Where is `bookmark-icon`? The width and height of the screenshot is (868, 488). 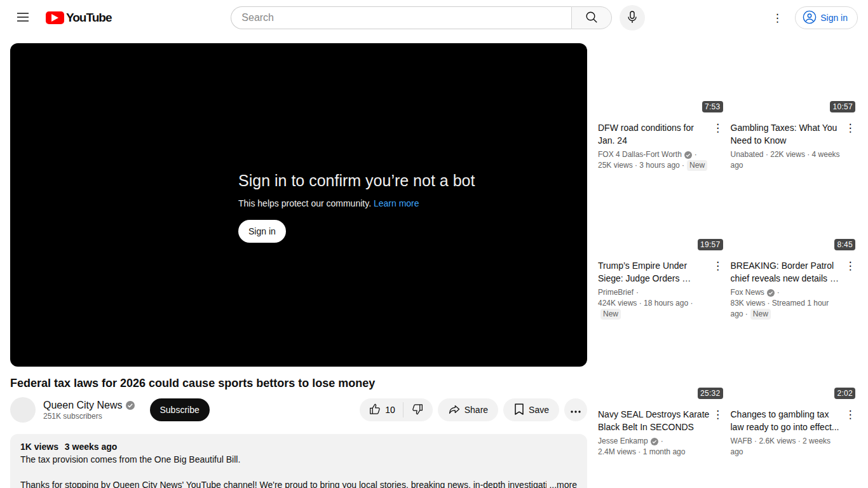 bookmark-icon is located at coordinates (519, 410).